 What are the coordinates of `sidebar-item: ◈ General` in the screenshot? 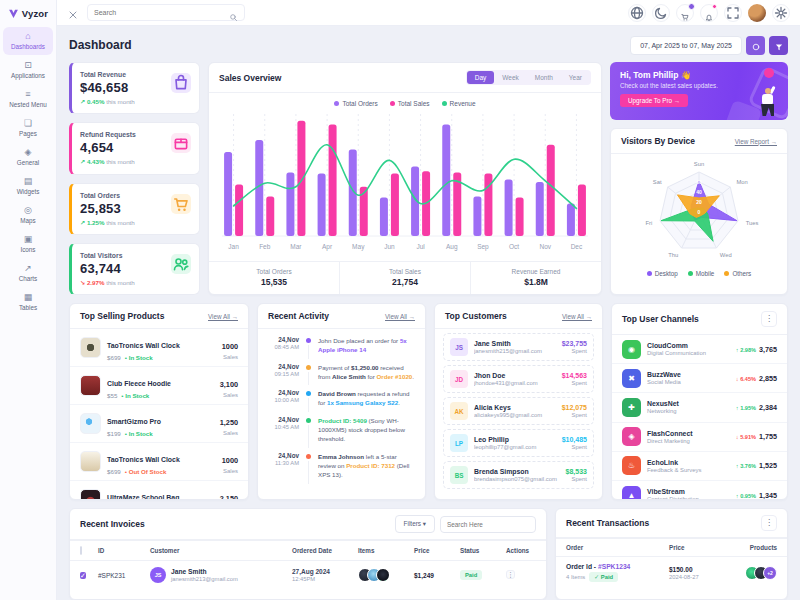 It's located at (28, 157).